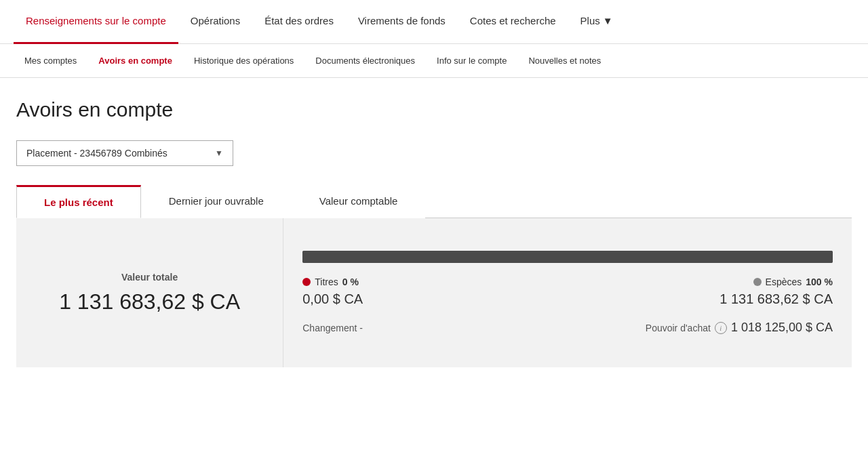 This screenshot has height=471, width=868. What do you see at coordinates (739, 328) in the screenshot?
I see `pouvoir-achat-row: Pouvoir d'achat i 1 018 125,00 $ CA` at bounding box center [739, 328].